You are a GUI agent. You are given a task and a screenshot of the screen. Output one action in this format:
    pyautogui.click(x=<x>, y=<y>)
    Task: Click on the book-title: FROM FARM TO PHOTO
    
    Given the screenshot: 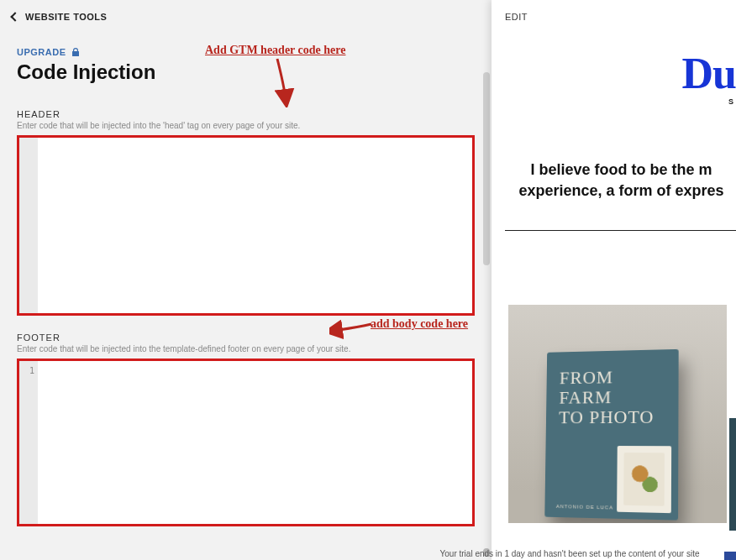 What is the action you would take?
    pyautogui.click(x=612, y=389)
    